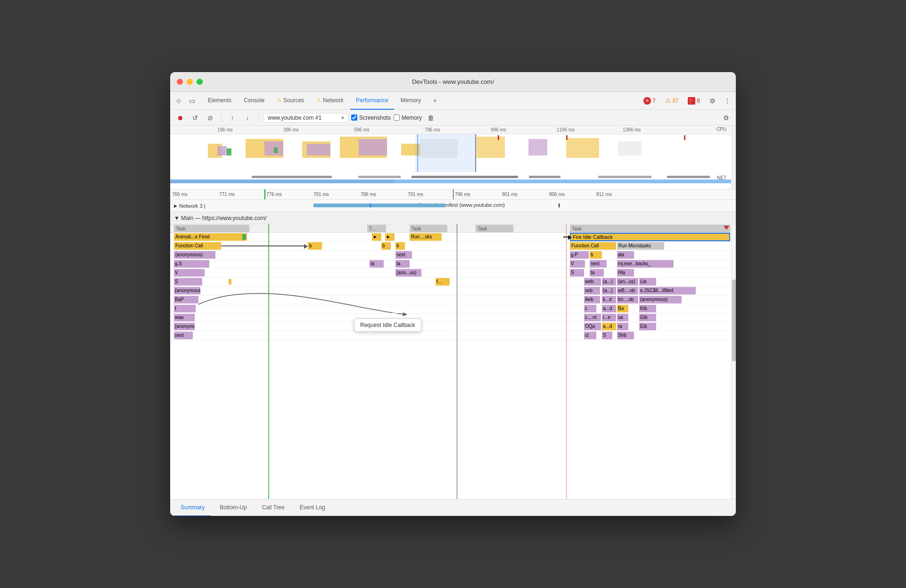 The height and width of the screenshot is (588, 906). I want to click on tab-sources: ⚠ Sources, so click(290, 101).